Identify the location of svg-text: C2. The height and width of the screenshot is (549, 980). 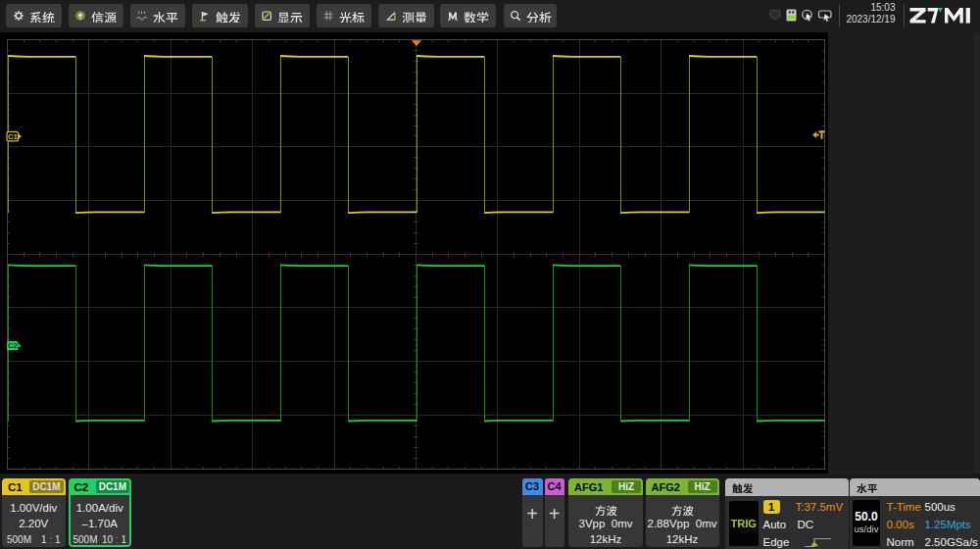
(13, 345).